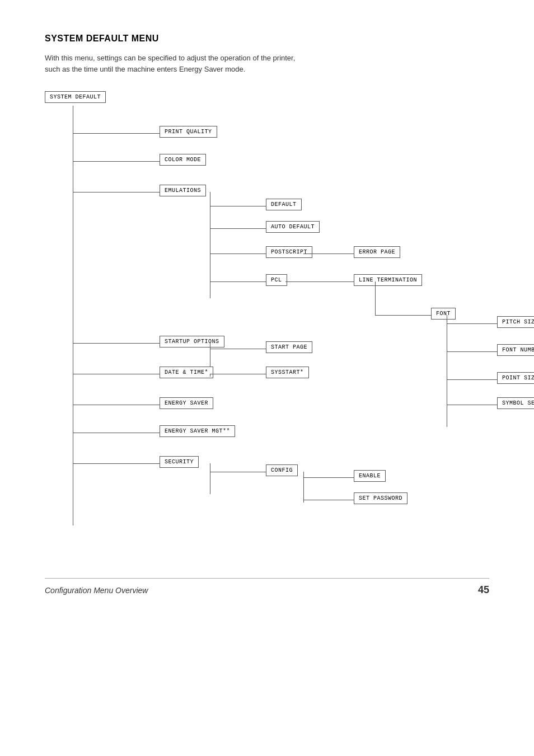 This screenshot has width=534, height=756. What do you see at coordinates (375, 298) in the screenshot?
I see `vline-pcl-branch` at bounding box center [375, 298].